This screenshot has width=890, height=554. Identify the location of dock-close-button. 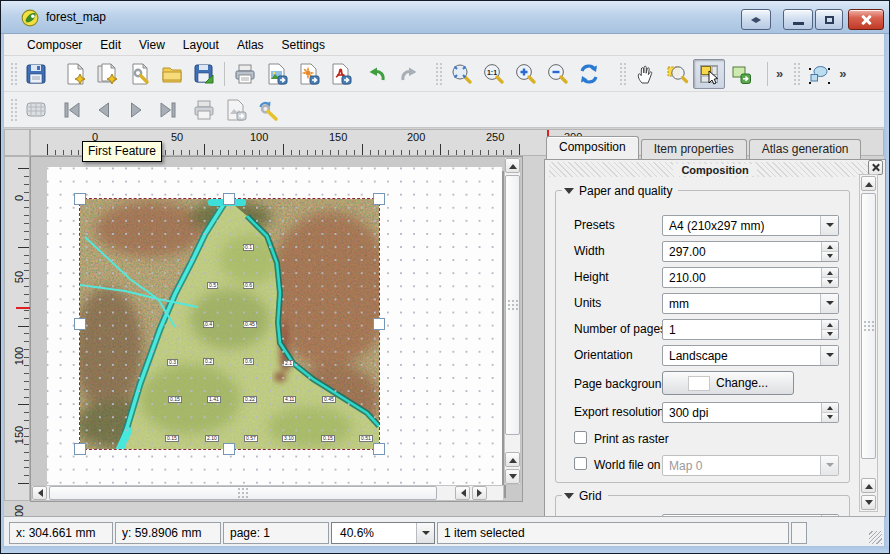
(876, 168).